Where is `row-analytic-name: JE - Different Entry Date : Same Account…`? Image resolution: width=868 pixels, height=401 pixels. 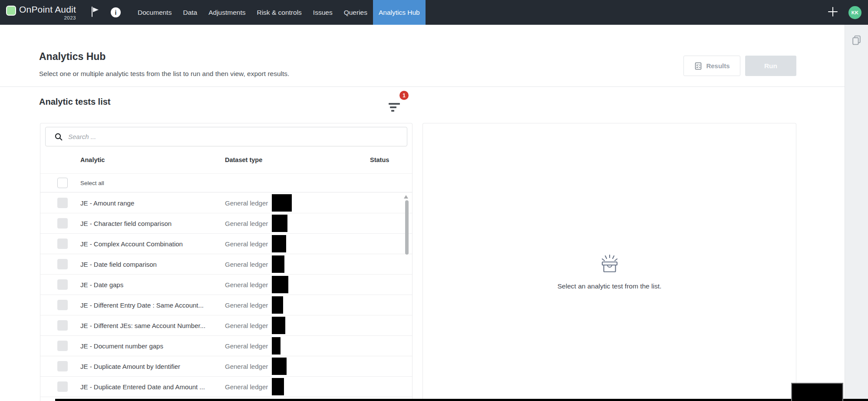
row-analytic-name: JE - Different Entry Date : Same Account… is located at coordinates (142, 305).